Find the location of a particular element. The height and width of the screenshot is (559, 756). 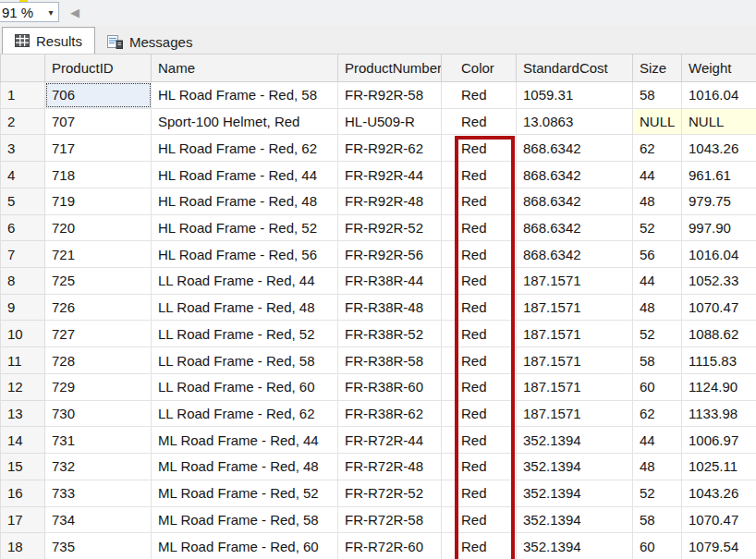

cell-productnumber: FR-R92R-62 is located at coordinates (390, 148).